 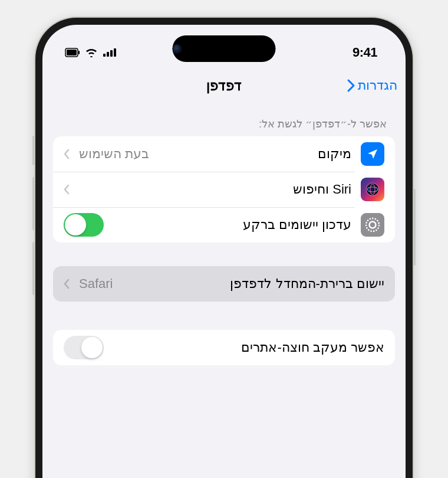 I want to click on section-header-access: אפשר ל-״דפדפן״ לגשת אל:, so click(x=224, y=119).